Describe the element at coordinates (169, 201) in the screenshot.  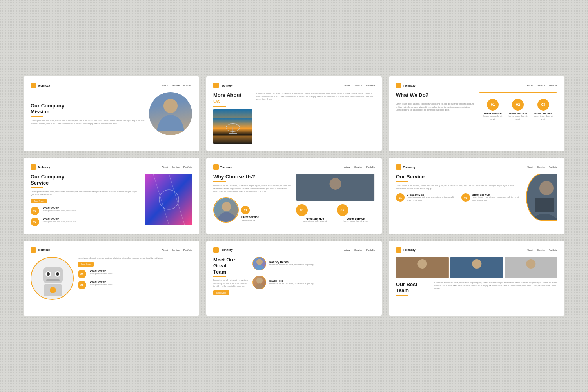
I see `slide4-right` at that location.